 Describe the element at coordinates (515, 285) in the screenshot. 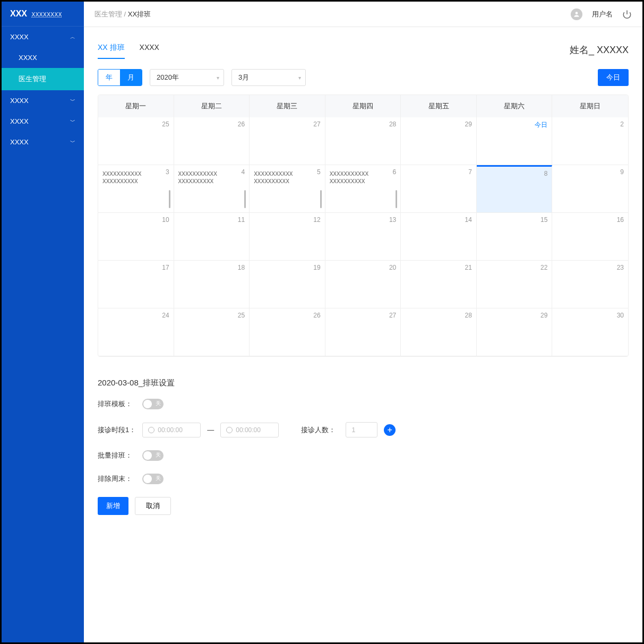

I see `calendar-cell: 22` at that location.